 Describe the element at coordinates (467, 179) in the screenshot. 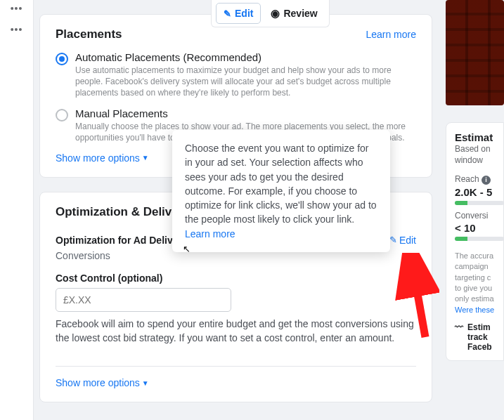

I see `reach-label: Reach` at that location.